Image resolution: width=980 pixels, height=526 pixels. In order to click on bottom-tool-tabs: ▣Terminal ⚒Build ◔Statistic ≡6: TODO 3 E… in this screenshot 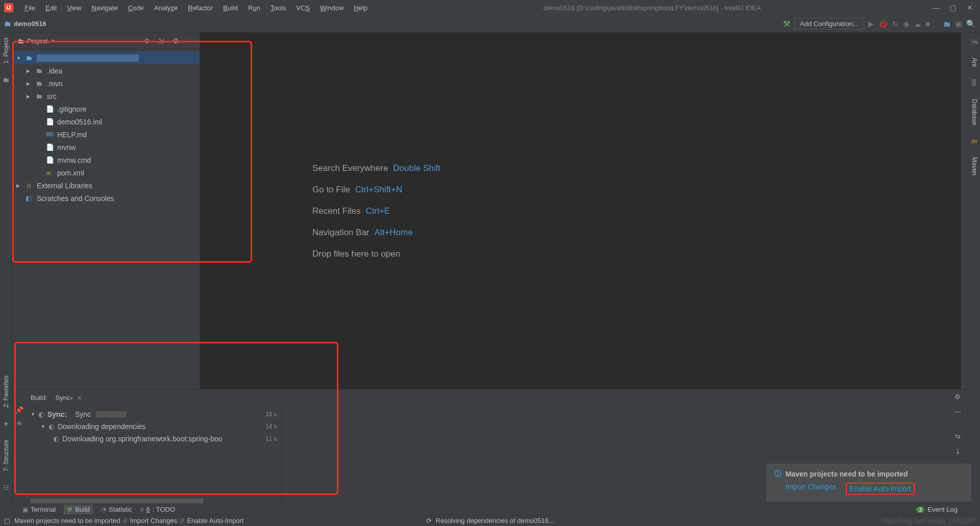, I will do `click(490, 509)`.